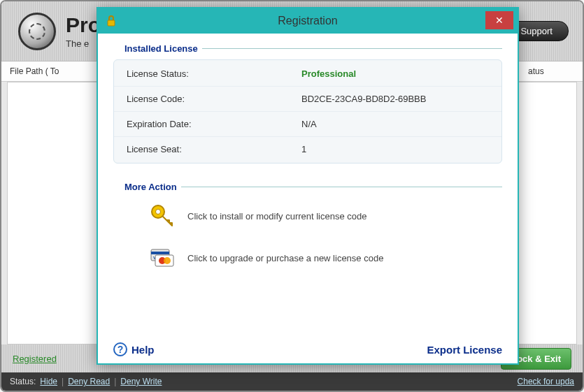 The width and height of the screenshot is (584, 392). What do you see at coordinates (162, 258) in the screenshot?
I see `credit-cards-icon: VISA` at bounding box center [162, 258].